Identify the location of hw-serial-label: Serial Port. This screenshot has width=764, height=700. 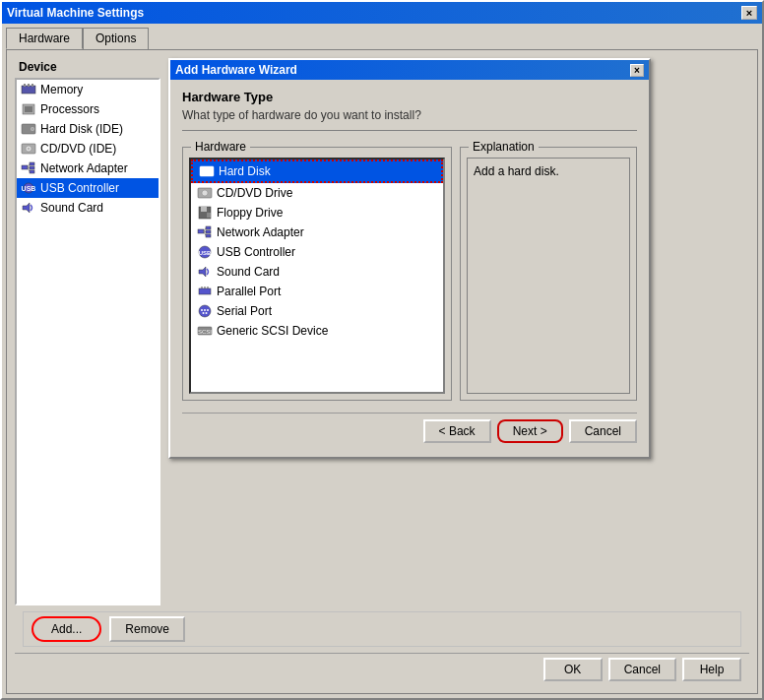
(244, 311).